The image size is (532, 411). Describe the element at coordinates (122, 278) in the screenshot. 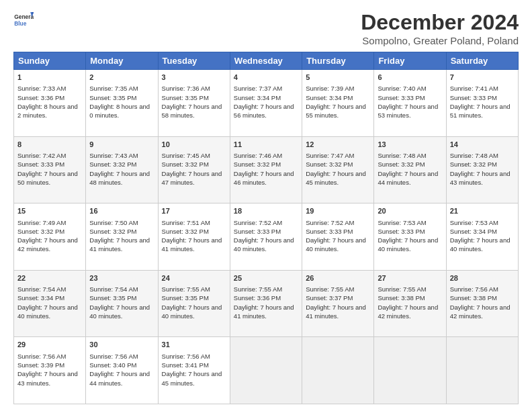

I see `day-number: 23` at that location.